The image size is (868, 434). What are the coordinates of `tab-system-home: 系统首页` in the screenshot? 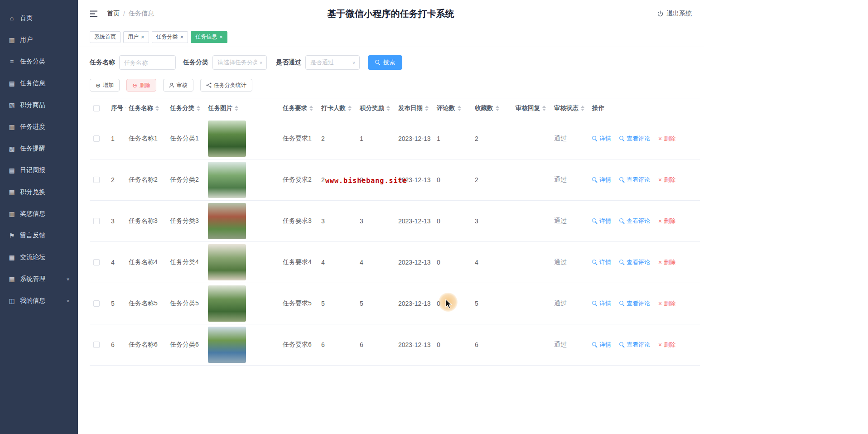 It's located at (105, 37).